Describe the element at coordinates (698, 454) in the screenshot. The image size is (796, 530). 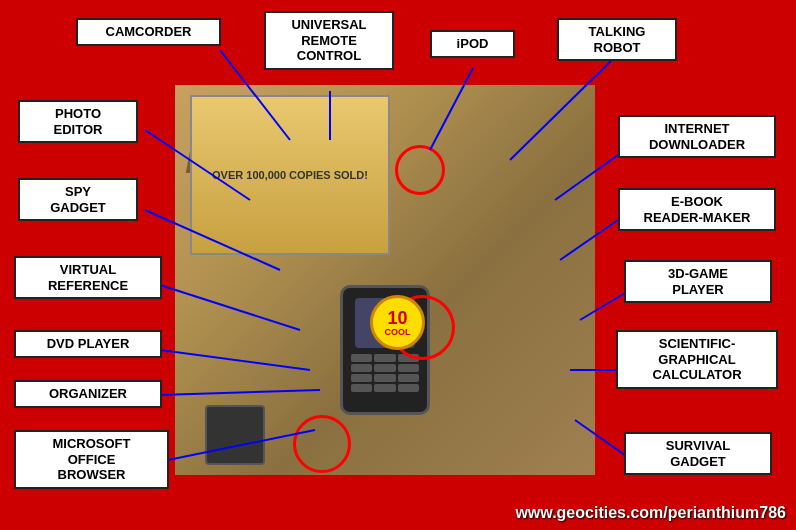
I see `label-survival-gadget: SURVIVALGADGET` at that location.